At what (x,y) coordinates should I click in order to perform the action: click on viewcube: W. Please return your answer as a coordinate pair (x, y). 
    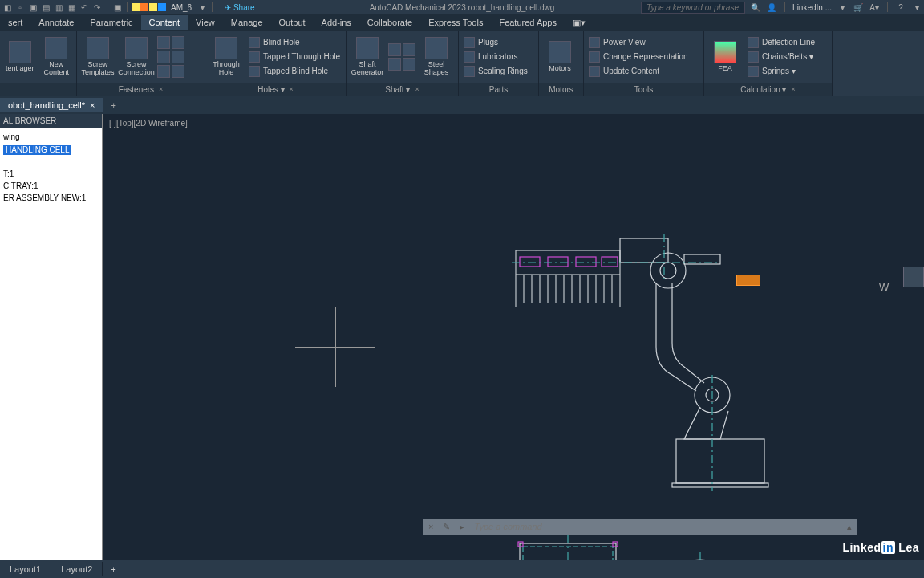
    Looking at the image, I should click on (906, 283).